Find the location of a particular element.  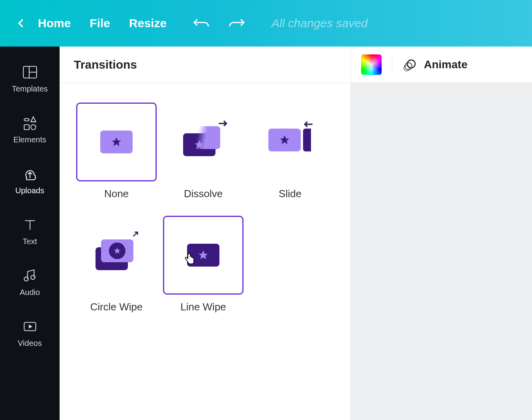

animate-icon is located at coordinates (410, 65).